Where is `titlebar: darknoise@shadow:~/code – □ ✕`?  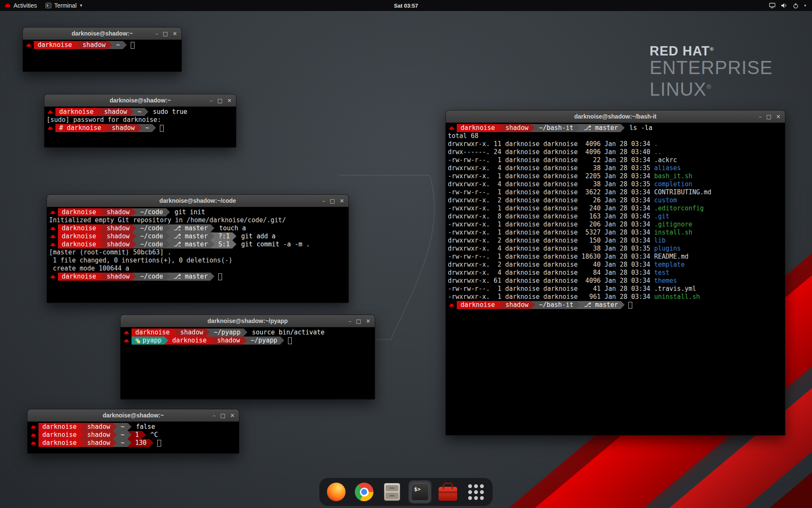
titlebar: darknoise@shadow:~/code – □ ✕ is located at coordinates (198, 201).